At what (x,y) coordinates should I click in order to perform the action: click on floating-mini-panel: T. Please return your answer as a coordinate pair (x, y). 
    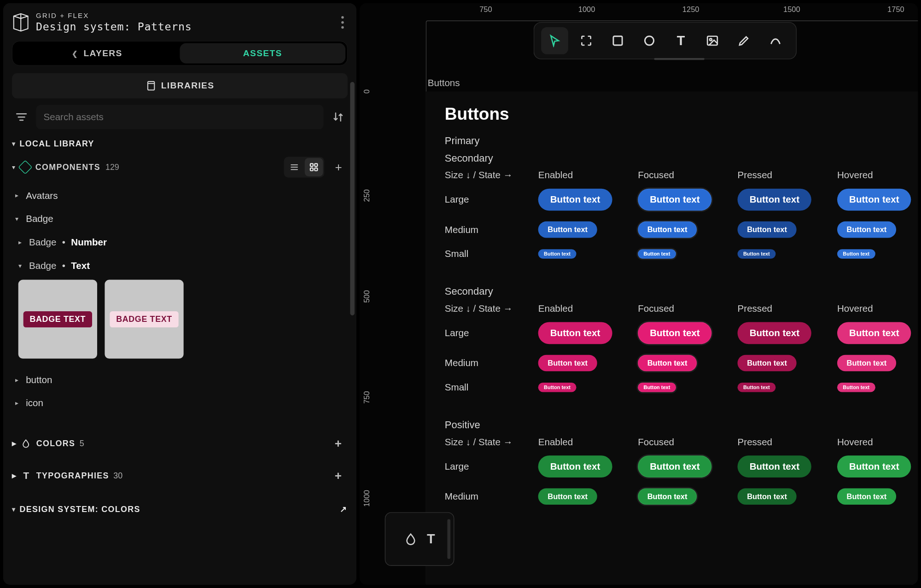
    Looking at the image, I should click on (420, 539).